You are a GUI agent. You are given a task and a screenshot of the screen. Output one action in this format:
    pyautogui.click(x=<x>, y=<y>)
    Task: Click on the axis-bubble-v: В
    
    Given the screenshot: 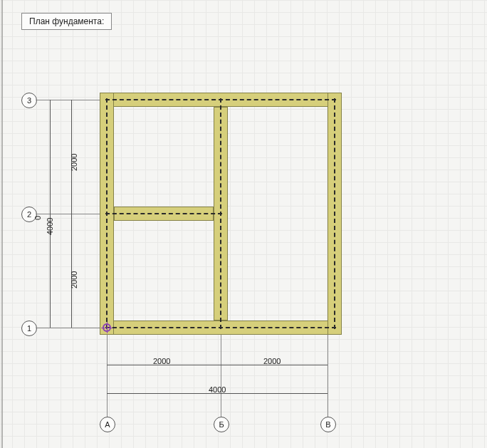 What is the action you would take?
    pyautogui.click(x=328, y=424)
    